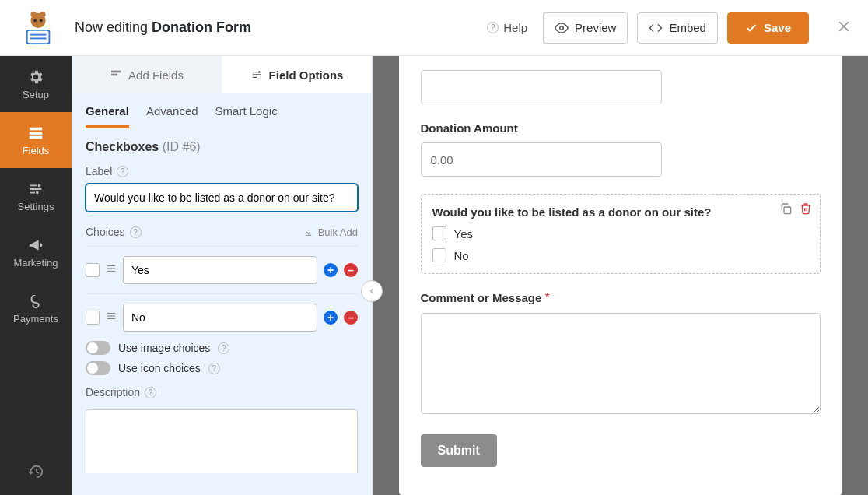 The height and width of the screenshot is (495, 868). I want to click on embed-button: Embed, so click(677, 28).